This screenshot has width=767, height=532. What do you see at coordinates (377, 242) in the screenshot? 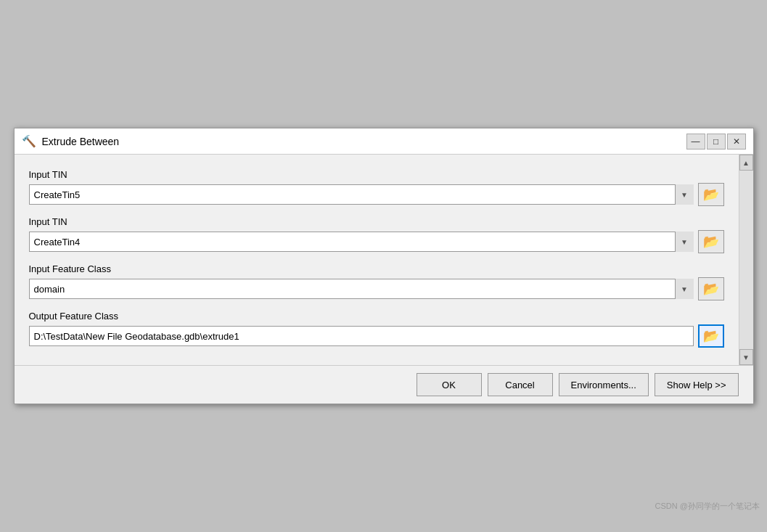
I see `field-row-input-tin-2: CreateTin4 ▼ 📂` at bounding box center [377, 242].